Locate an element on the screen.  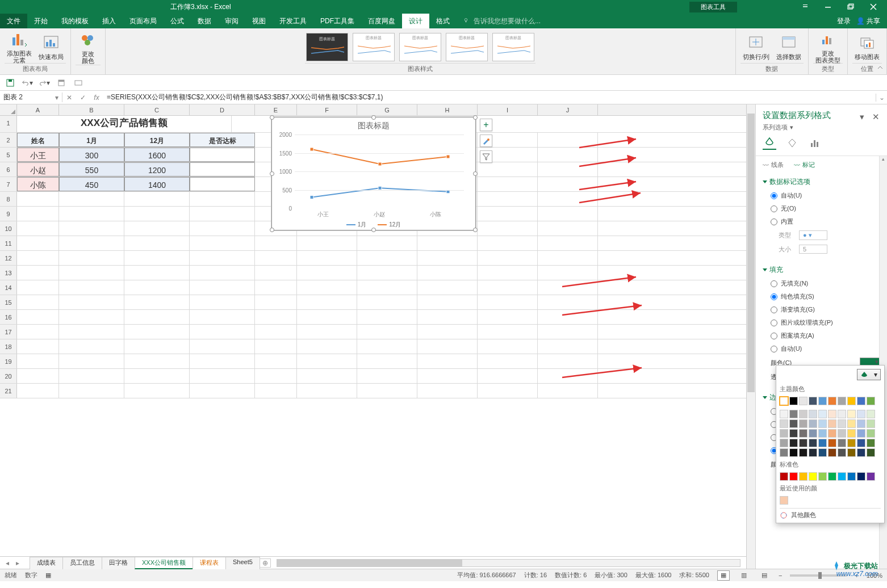
sheet-tab: Sheet5 is located at coordinates (243, 563).